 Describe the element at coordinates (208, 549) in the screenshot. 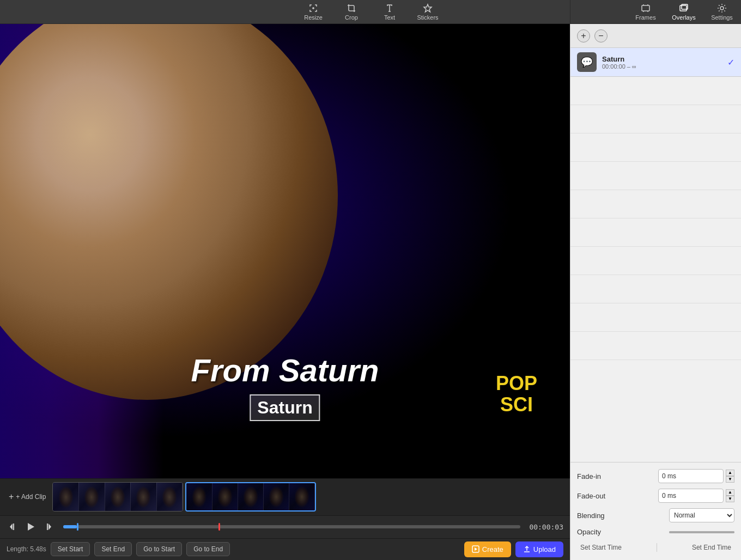

I see `go-to-end-button: Go to End` at that location.